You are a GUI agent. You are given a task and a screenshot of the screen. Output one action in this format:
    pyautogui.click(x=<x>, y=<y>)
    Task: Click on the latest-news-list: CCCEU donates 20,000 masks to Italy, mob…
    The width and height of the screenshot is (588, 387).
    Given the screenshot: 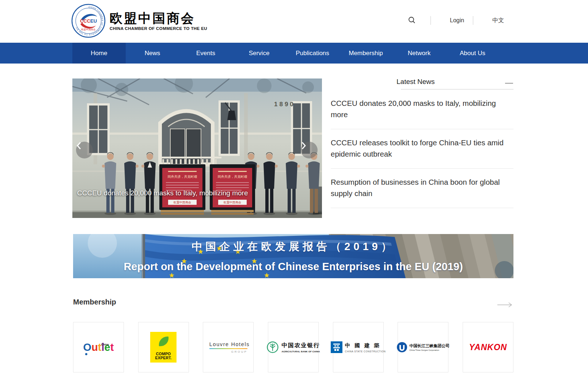 What is the action you would take?
    pyautogui.click(x=422, y=149)
    